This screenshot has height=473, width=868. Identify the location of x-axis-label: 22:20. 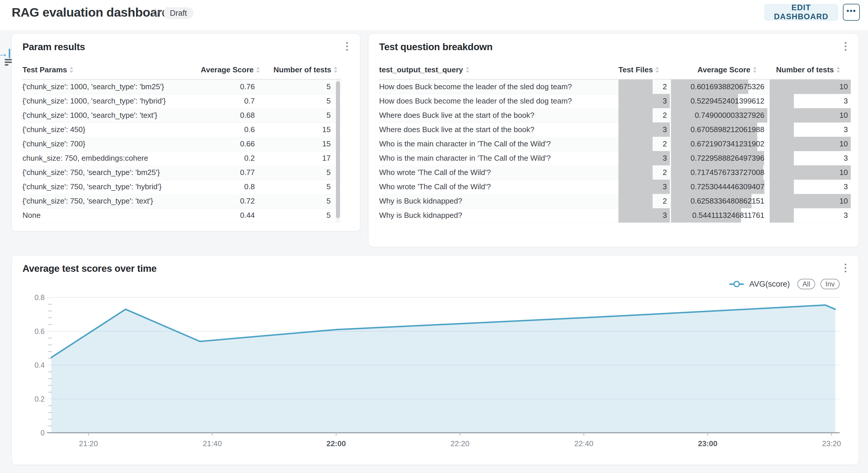
(460, 444).